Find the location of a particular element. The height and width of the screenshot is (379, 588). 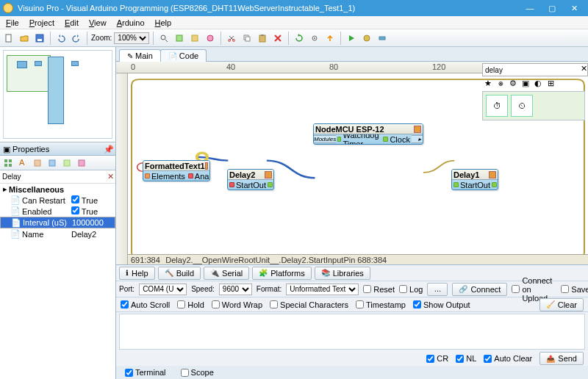

prop-az-button: A is located at coordinates (23, 163).